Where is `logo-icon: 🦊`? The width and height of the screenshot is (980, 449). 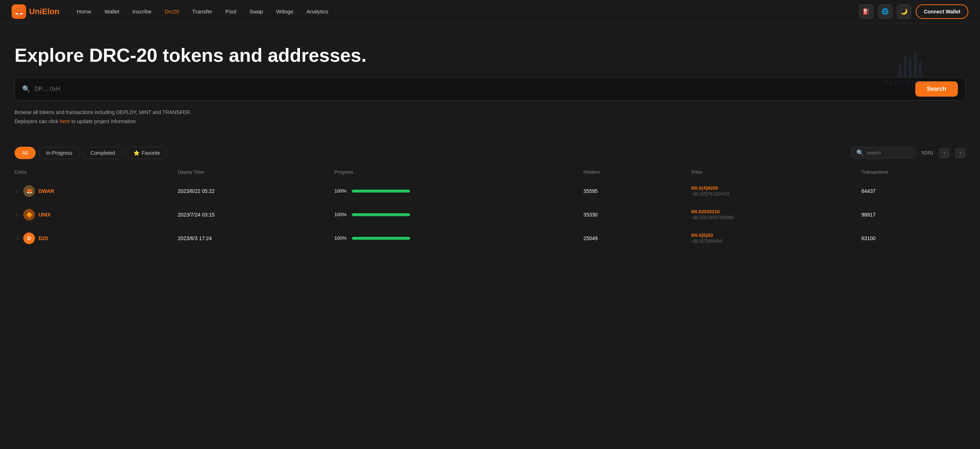 logo-icon: 🦊 is located at coordinates (19, 11).